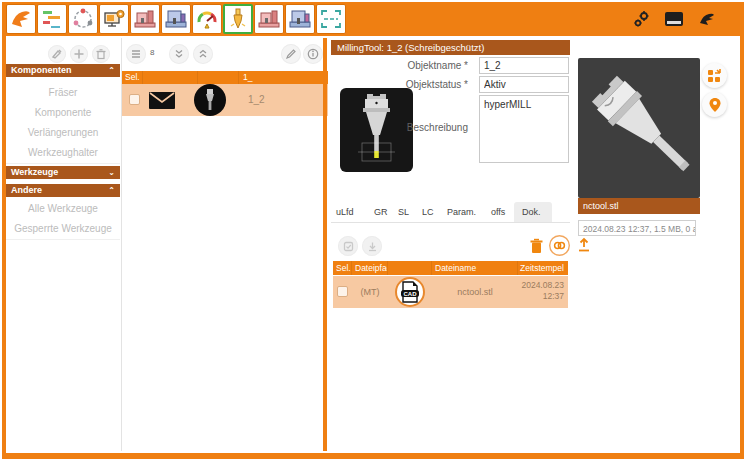  Describe the element at coordinates (450, 48) in the screenshot. I see `detail-title-bar: MillingTool: 1_2 (Schreibgeschützt)` at that location.